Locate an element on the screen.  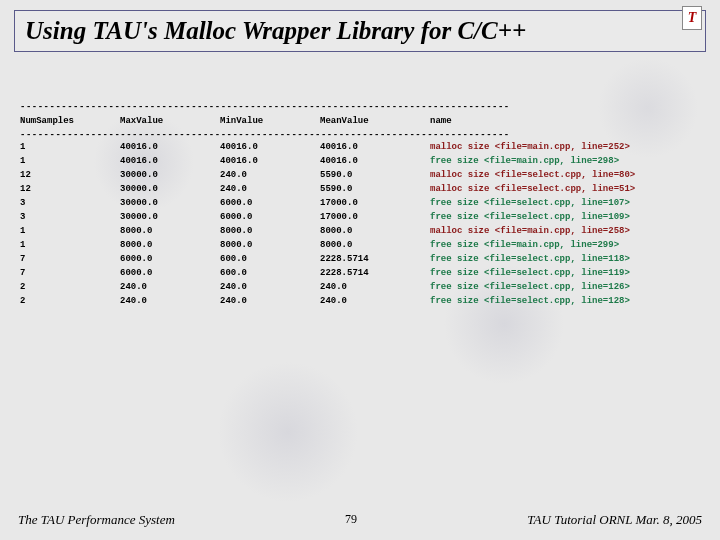
col-numsamples: NumSamples is located at coordinates (70, 121).